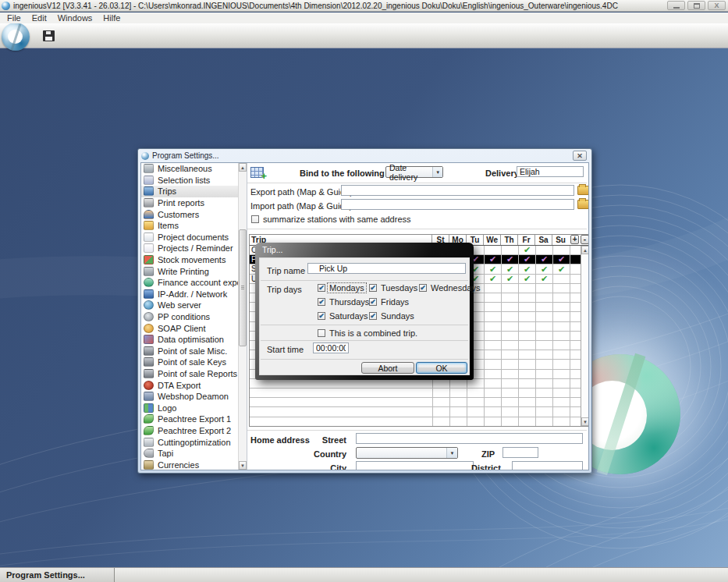  Describe the element at coordinates (407, 452) in the screenshot. I see `country-dropdown: ▼` at that location.